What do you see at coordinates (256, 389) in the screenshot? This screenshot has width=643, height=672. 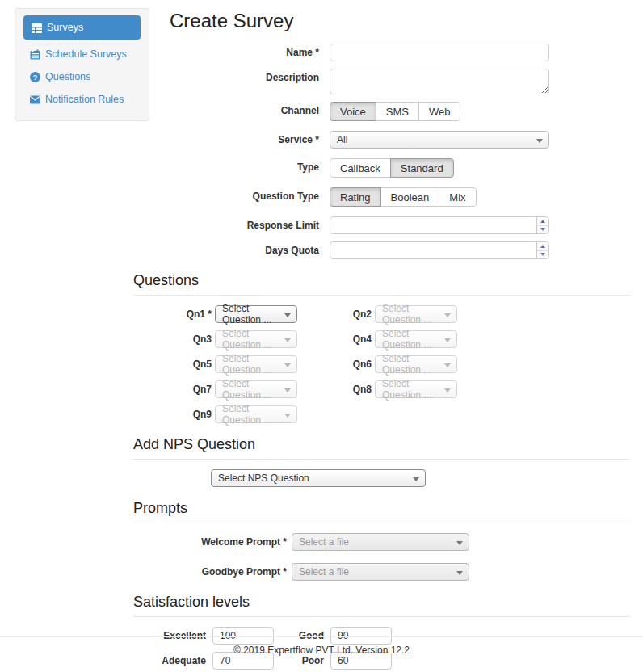 I see `qn7-select: Select Question ...` at bounding box center [256, 389].